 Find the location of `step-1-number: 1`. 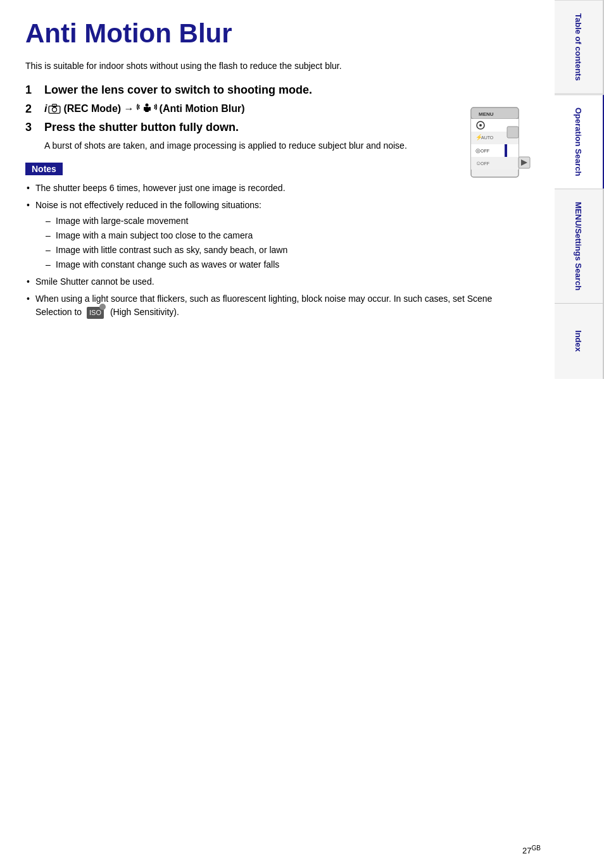

step-1-number: 1 is located at coordinates (32, 90).